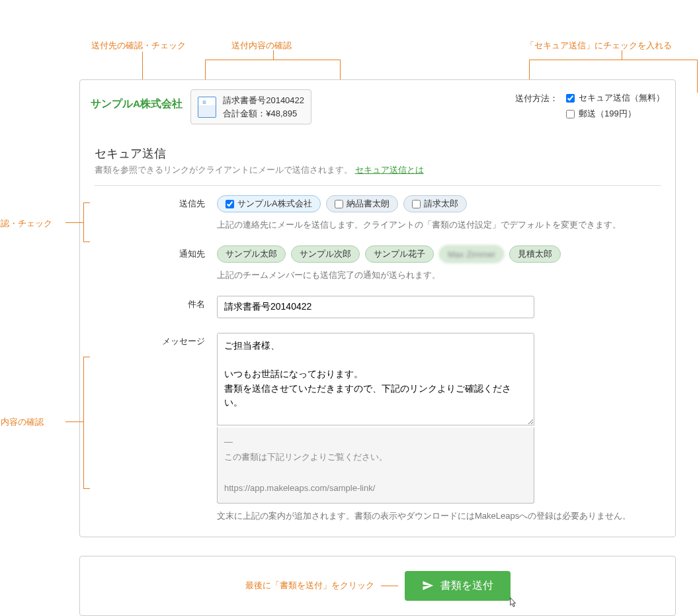 Image resolution: width=699 pixels, height=616 pixels. I want to click on notify-pill-4: 見積太郎, so click(535, 254).